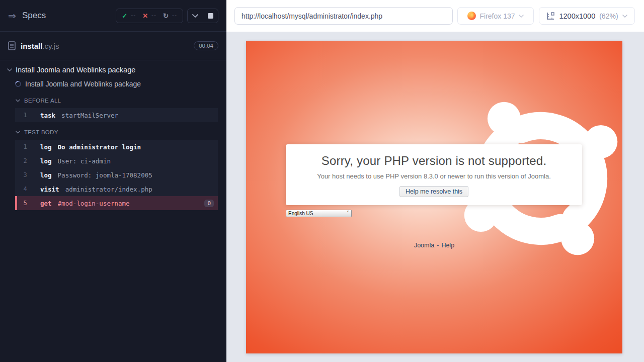  Describe the element at coordinates (434, 176) in the screenshot. I see `error-subtitle: Your host needs to use PHP version 8.3.0…` at that location.